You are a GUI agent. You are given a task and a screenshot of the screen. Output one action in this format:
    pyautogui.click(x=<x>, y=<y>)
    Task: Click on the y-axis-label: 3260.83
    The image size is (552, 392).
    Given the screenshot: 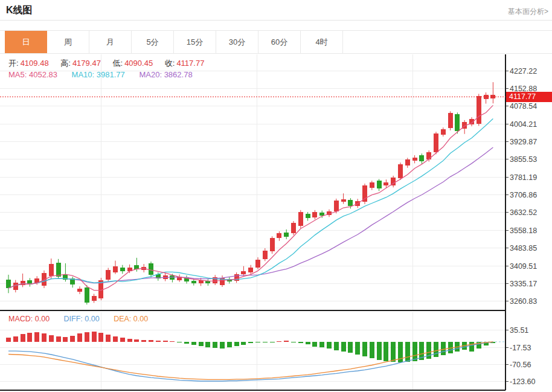 What is the action you would take?
    pyautogui.click(x=523, y=301)
    